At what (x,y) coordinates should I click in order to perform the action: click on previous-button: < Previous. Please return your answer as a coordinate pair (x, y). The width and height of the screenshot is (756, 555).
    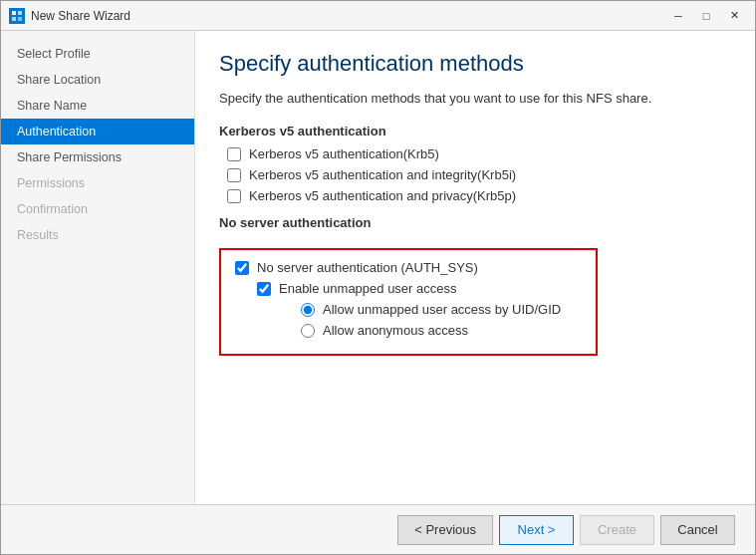
    Looking at the image, I should click on (445, 530).